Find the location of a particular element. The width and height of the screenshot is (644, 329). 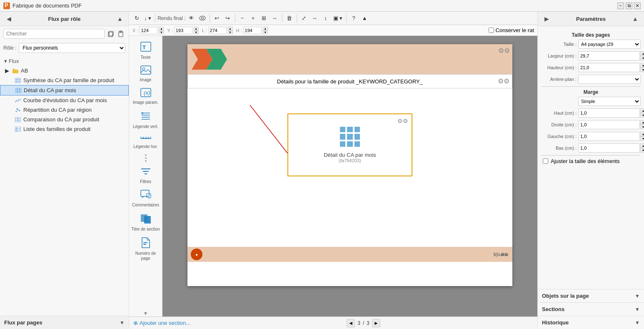

up-button: ▲ is located at coordinates (364, 18).